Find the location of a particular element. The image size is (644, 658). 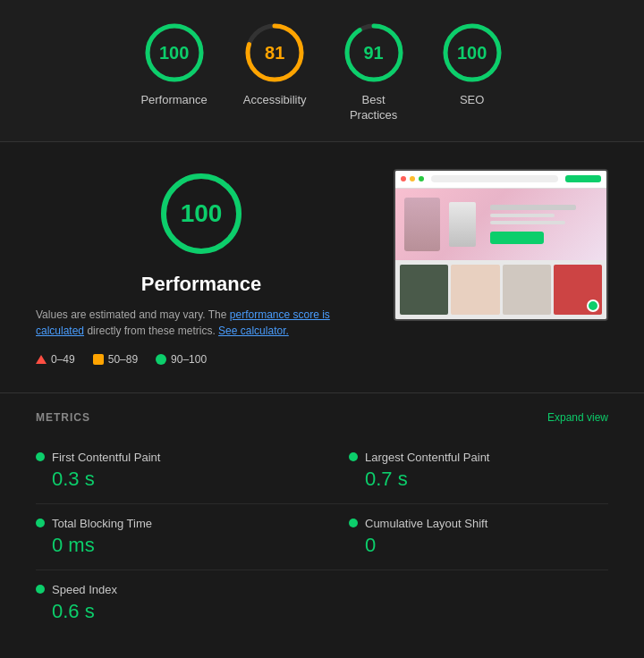

metric-lcp-dot is located at coordinates (353, 457).